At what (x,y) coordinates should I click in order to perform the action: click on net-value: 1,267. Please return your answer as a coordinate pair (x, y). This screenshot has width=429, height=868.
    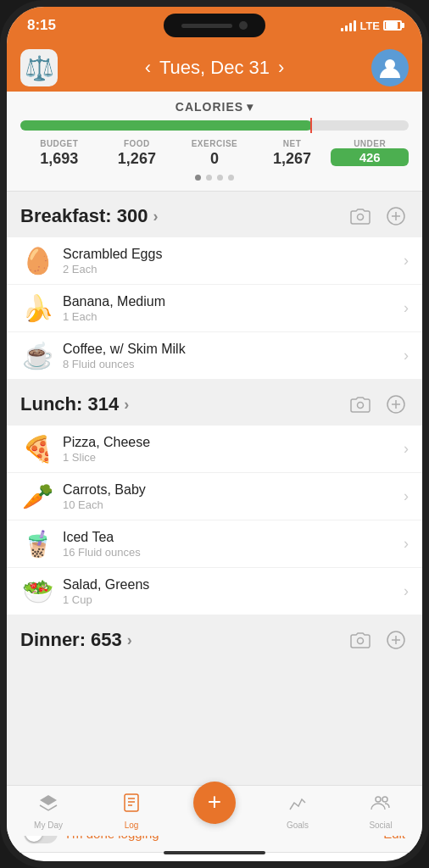
    Looking at the image, I should click on (292, 159).